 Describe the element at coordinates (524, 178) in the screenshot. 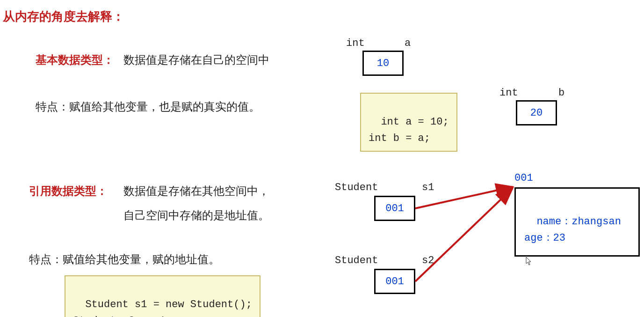

I see `obj-addr: 001` at that location.